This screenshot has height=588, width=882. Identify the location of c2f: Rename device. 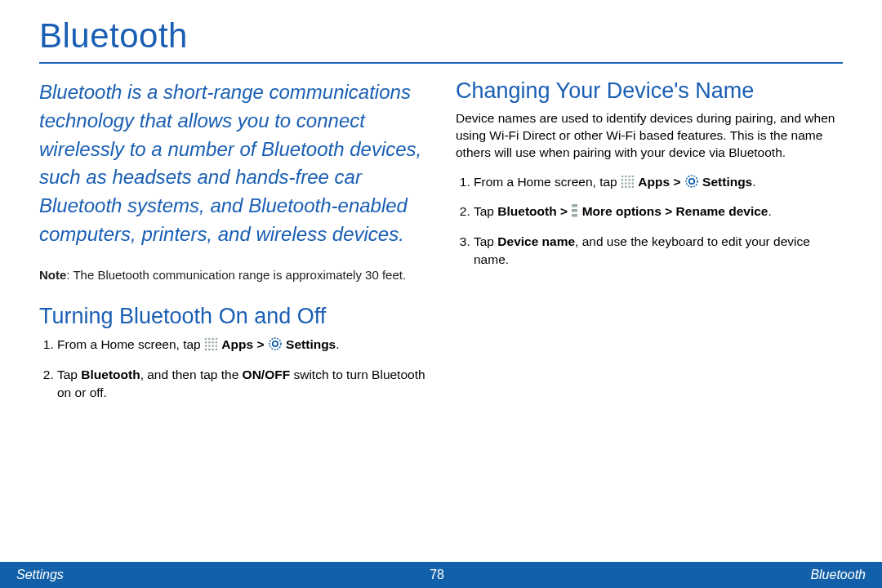
(722, 211).